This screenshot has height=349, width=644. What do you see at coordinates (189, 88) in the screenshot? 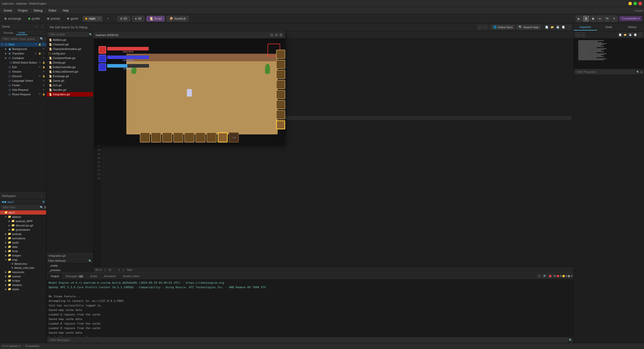
I see `game-viewport: Kaetram (DEBUG) — □ ✕` at bounding box center [189, 88].